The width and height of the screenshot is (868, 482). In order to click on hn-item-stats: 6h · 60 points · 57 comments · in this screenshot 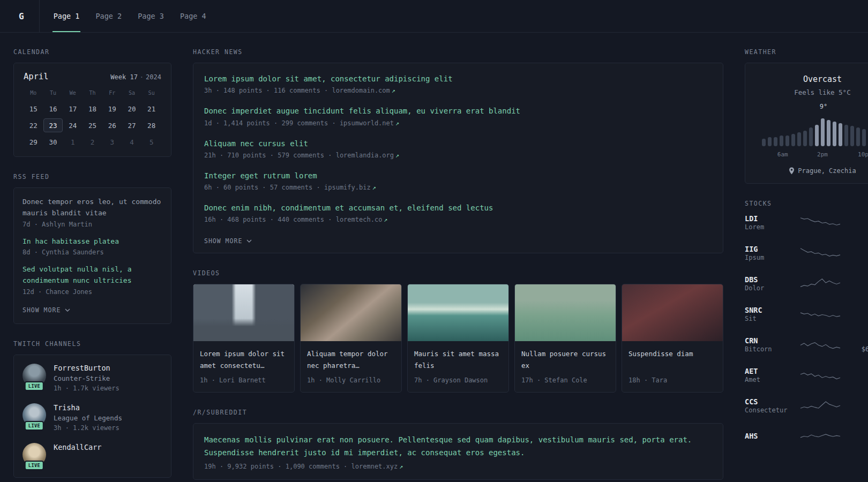, I will do `click(263, 187)`.